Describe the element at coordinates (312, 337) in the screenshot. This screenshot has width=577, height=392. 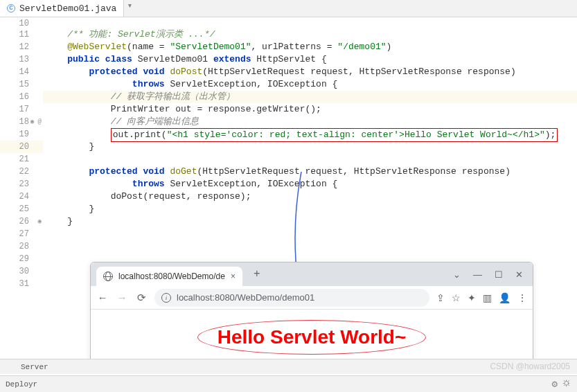
I see `browser-viewport: Hello Servlet World~` at that location.